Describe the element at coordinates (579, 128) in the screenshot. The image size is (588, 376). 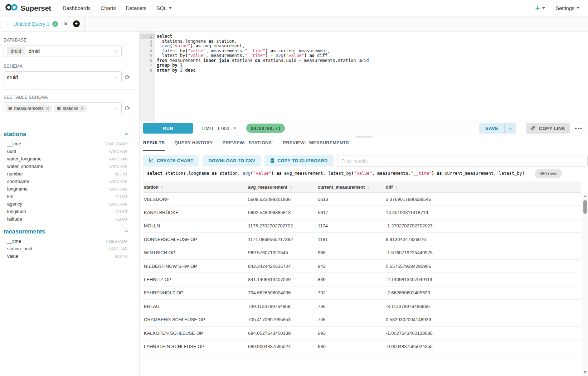
I see `more-options-button: •••` at that location.